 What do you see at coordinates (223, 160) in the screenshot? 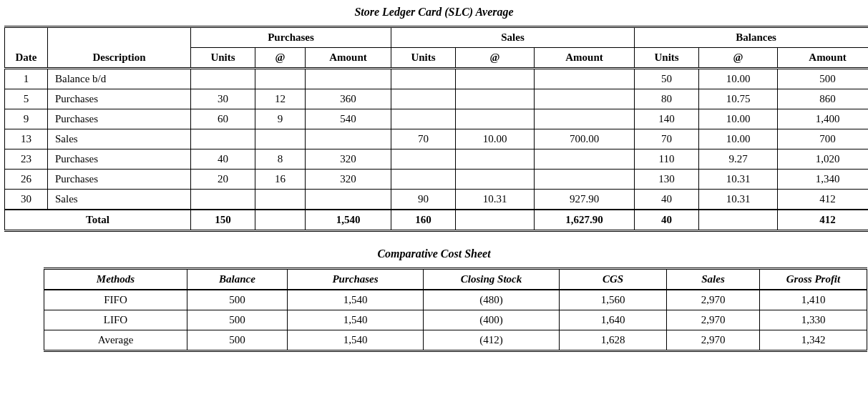
I see `slc-cell-pu: 40` at bounding box center [223, 160].